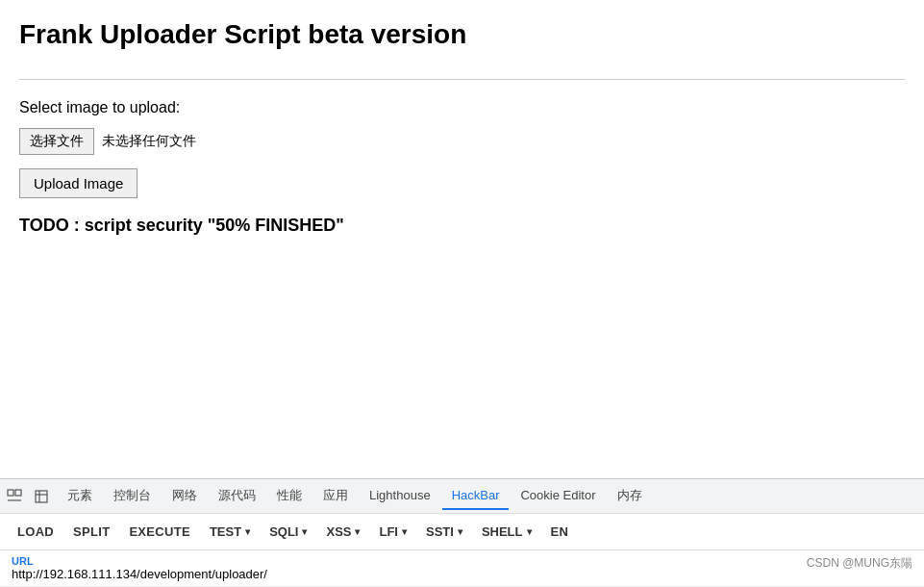 The width and height of the screenshot is (924, 587). What do you see at coordinates (336, 497) in the screenshot?
I see `tab-application: 应用` at bounding box center [336, 497].